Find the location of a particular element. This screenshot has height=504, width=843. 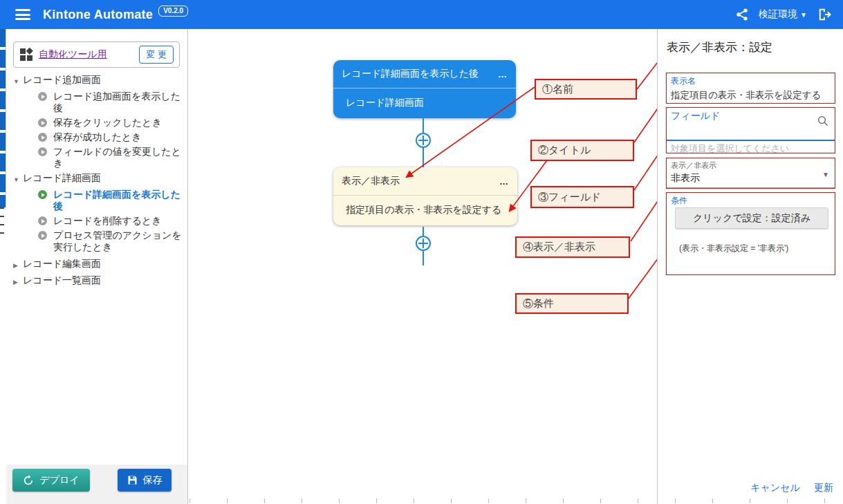

node-subtitle: レコード詳細画面 is located at coordinates (425, 104).